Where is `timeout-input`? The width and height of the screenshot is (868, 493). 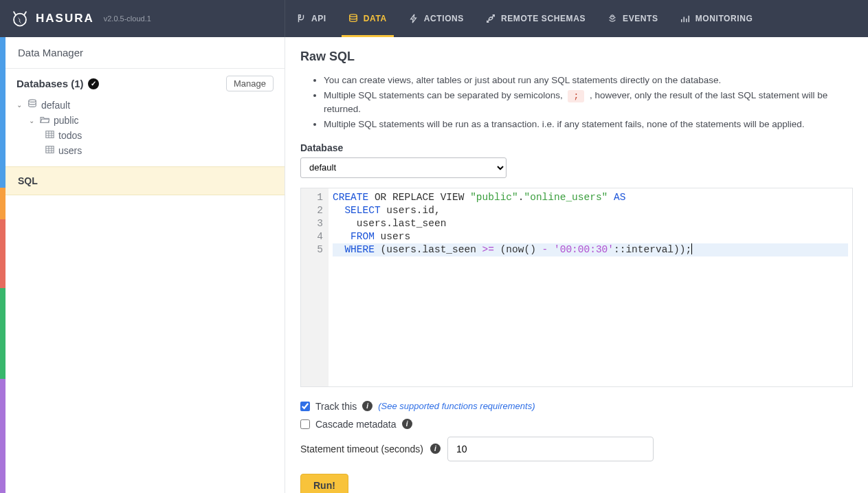 timeout-input is located at coordinates (550, 449).